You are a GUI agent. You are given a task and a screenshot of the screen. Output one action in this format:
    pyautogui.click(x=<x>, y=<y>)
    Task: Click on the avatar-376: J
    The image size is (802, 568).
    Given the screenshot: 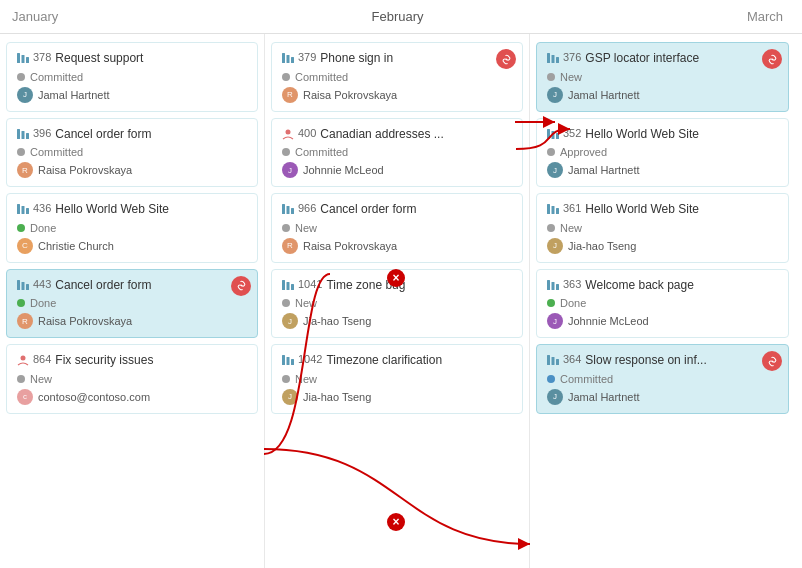 What is the action you would take?
    pyautogui.click(x=555, y=95)
    